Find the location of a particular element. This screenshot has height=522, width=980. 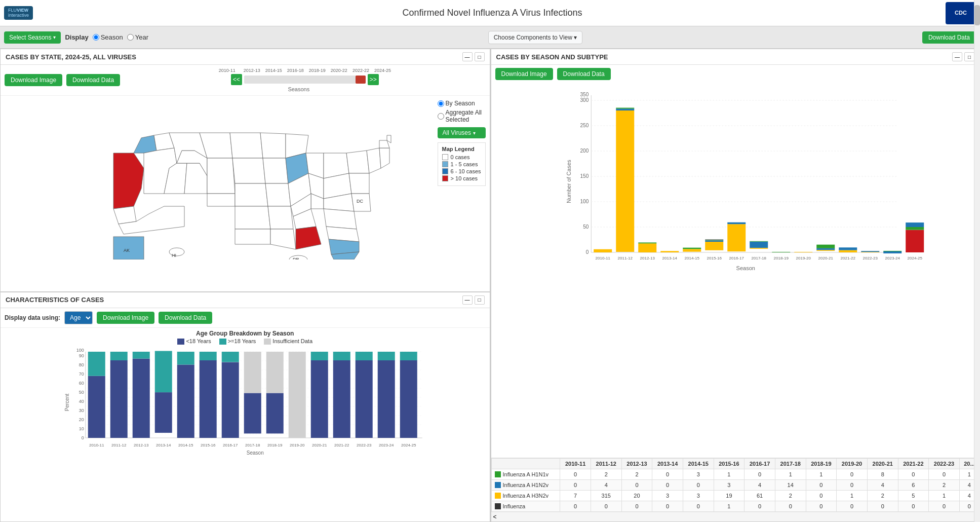

year-radio is located at coordinates (131, 38).